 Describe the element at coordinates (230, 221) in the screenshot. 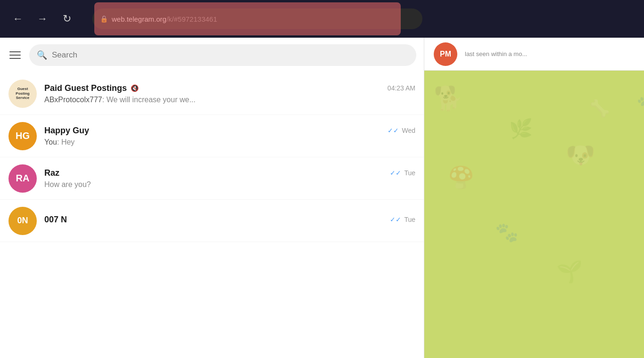

I see `chat-info-007n: 007 N ✓✓ Tue` at that location.